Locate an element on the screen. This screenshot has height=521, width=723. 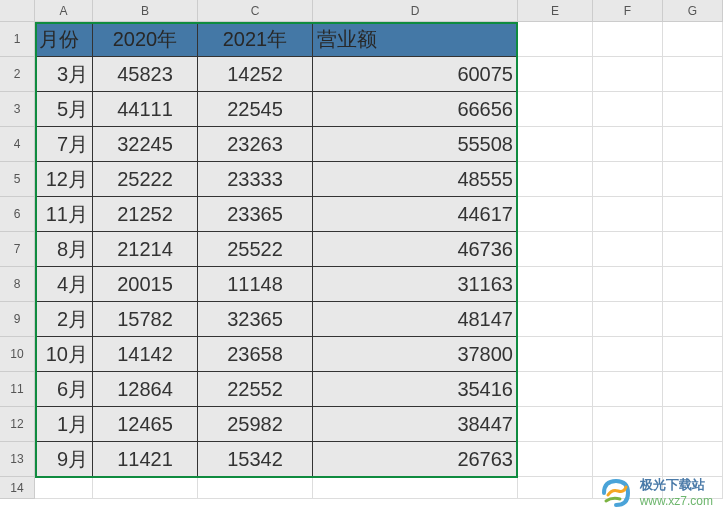
row-header-4: 4 is located at coordinates (18, 144).